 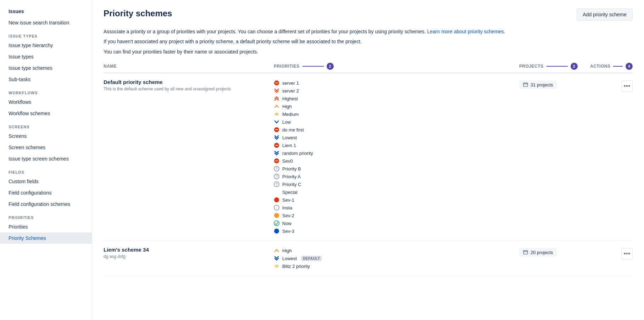 What do you see at coordinates (287, 106) in the screenshot?
I see `priority-label: High` at bounding box center [287, 106].